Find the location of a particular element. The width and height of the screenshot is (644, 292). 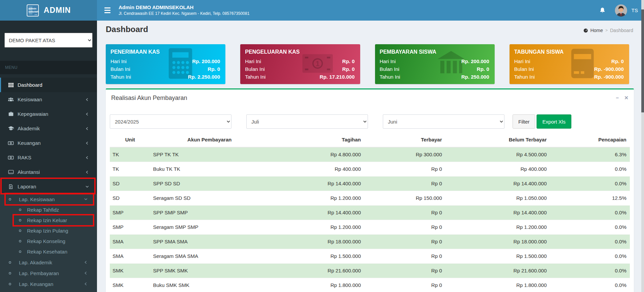

sidebar-item-label: Rekap Izin Keluar is located at coordinates (47, 220).